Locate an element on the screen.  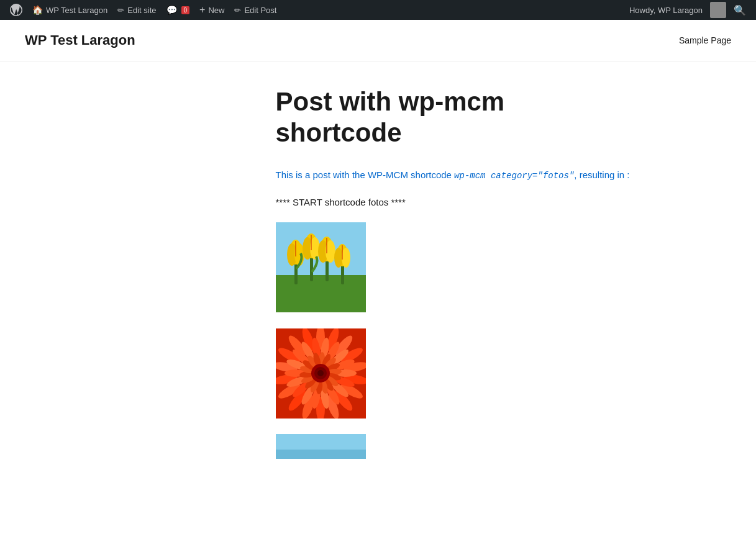
site-name-label: WP Test Laragon is located at coordinates (77, 10).